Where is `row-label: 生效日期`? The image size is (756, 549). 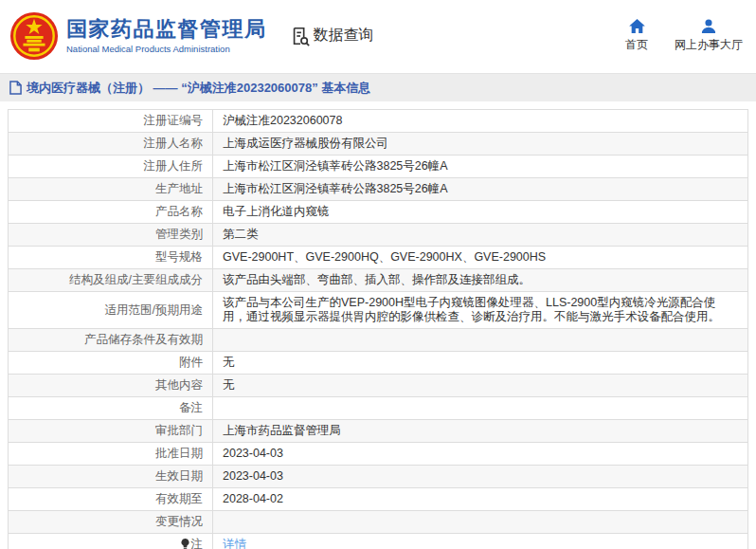 row-label: 生效日期 is located at coordinates (111, 477).